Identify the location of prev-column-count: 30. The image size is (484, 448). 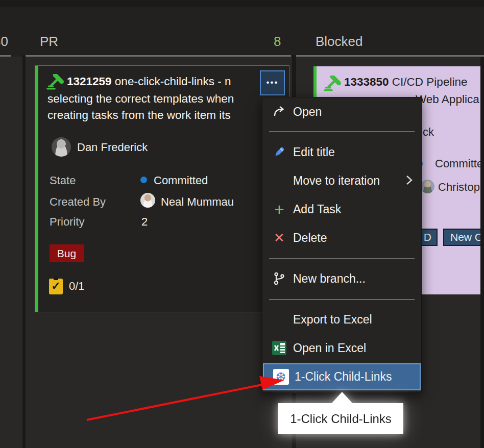
(4, 42).